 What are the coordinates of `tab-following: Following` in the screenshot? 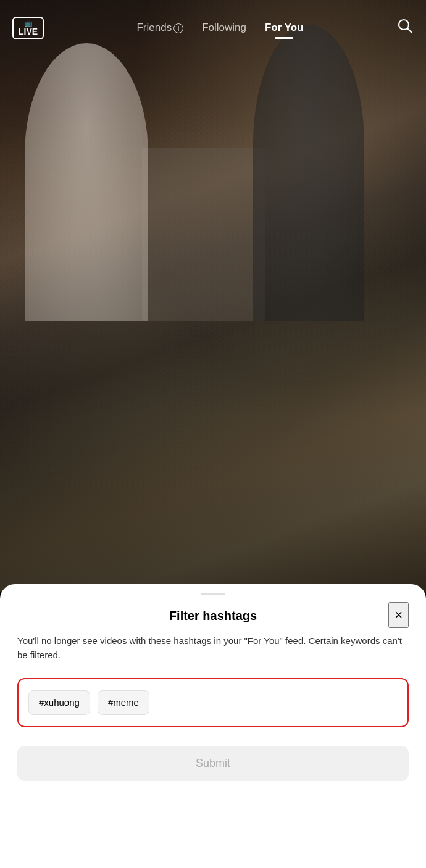 It's located at (224, 28).